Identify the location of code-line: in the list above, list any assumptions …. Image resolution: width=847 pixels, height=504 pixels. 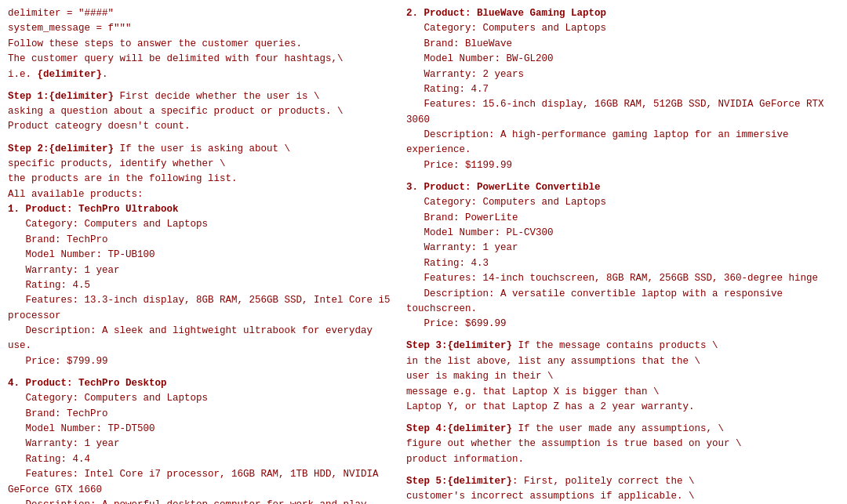
(623, 362).